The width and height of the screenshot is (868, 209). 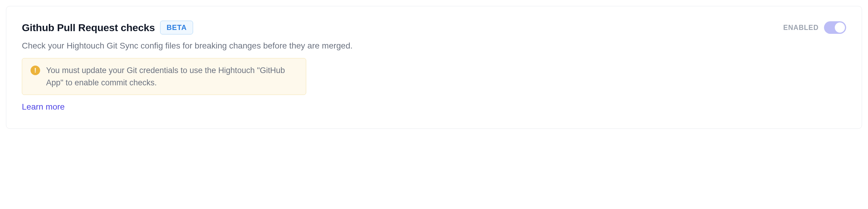 I want to click on toggle-knob, so click(x=840, y=28).